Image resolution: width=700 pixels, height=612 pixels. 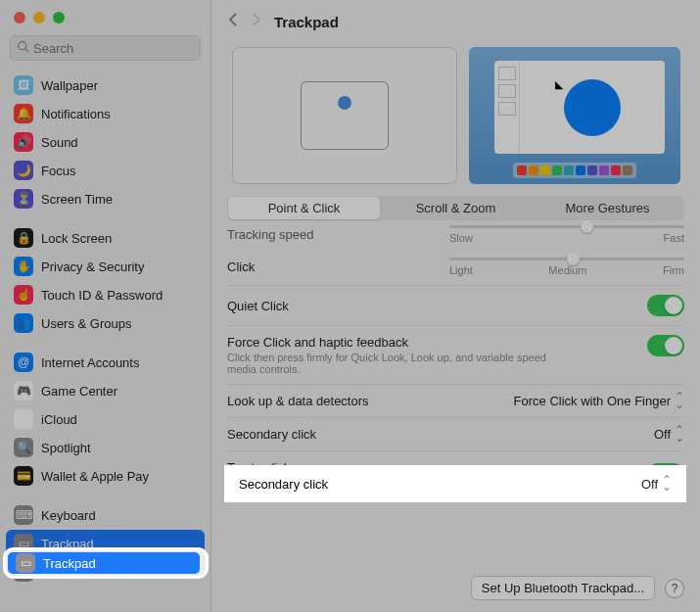 What do you see at coordinates (306, 22) in the screenshot?
I see `page-title: Trackpad` at bounding box center [306, 22].